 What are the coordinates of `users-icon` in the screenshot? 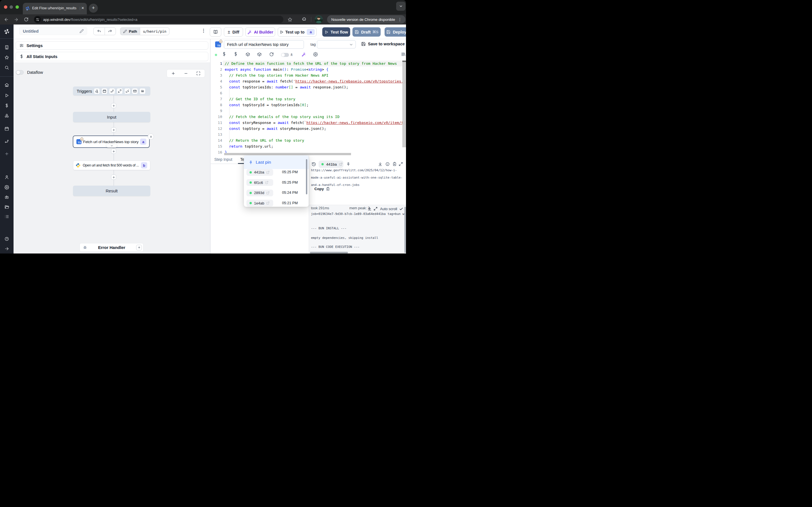 It's located at (7, 177).